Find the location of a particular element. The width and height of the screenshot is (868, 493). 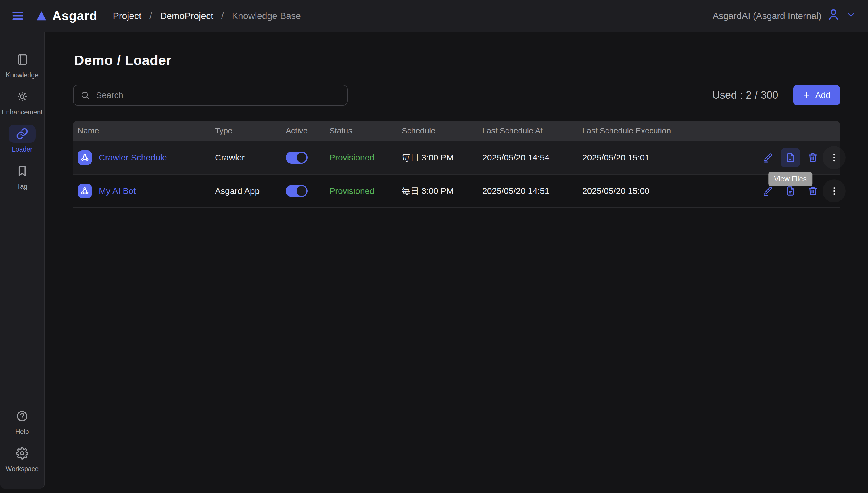

column-header-name: Name is located at coordinates (142, 131).